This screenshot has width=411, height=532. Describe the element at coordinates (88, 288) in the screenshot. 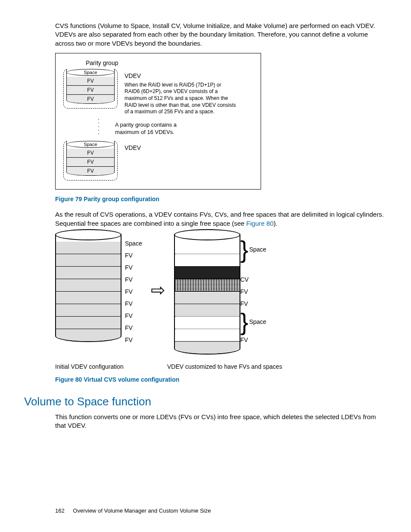

I see `left-cylinder` at that location.